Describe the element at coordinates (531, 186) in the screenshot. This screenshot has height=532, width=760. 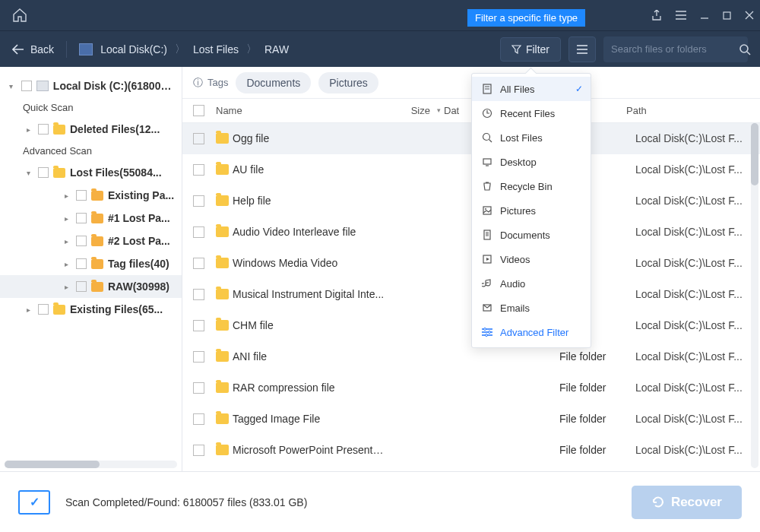
I see `filter-option: Recycle Bin` at that location.